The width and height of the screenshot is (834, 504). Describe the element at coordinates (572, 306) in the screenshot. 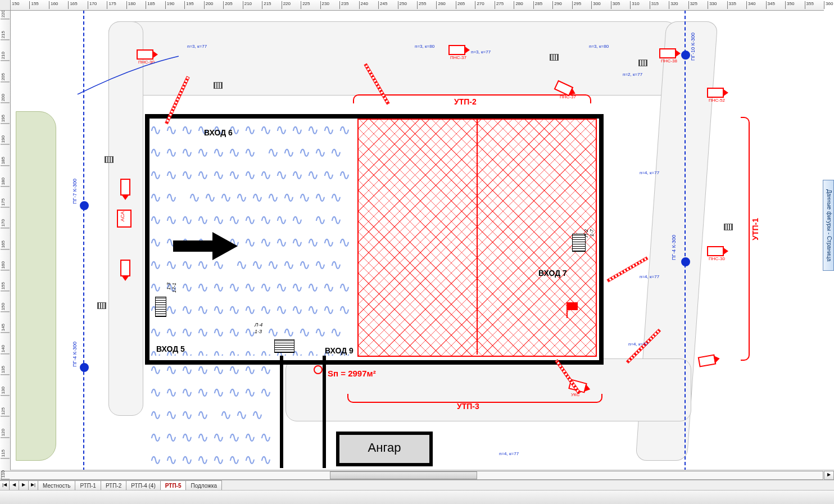

I see `command-flag-icon` at that location.